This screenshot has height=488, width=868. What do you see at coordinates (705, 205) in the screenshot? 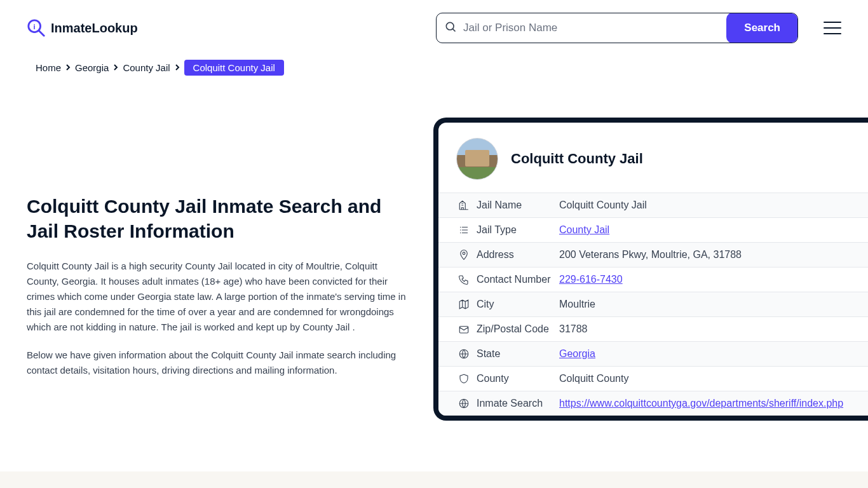
I see `info-value: Colquitt County Jail` at bounding box center [705, 205].